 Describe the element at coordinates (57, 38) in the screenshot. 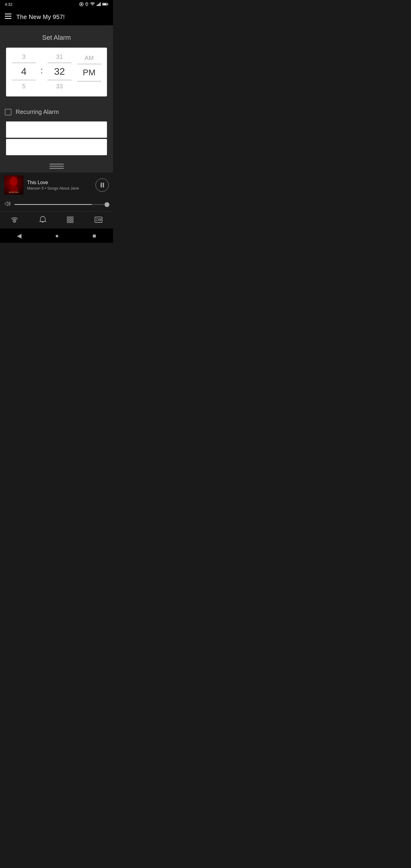

I see `set-alarm-title: Set Alarm` at that location.